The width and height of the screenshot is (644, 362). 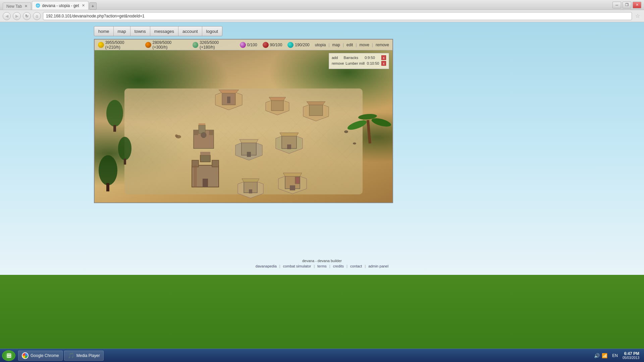 What do you see at coordinates (166, 45) in the screenshot?
I see `resource-food: 2809/5000 (+300/h)` at bounding box center [166, 45].